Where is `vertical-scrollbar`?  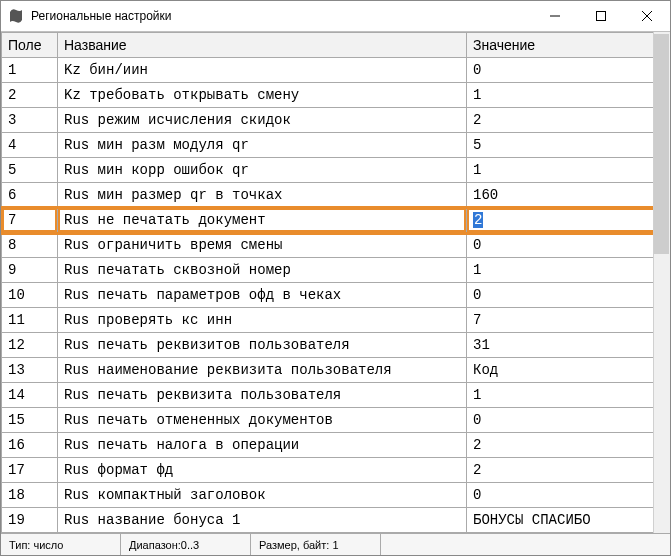 vertical-scrollbar is located at coordinates (662, 282).